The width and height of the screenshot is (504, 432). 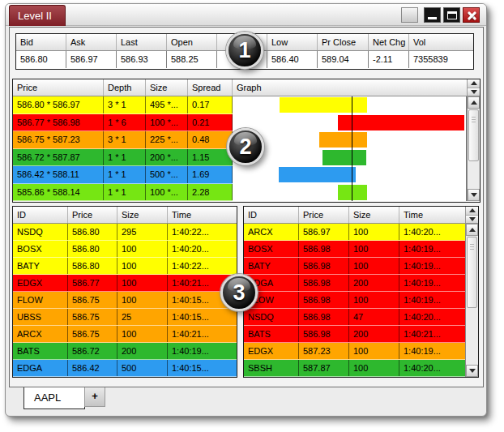 What do you see at coordinates (293, 42) in the screenshot?
I see `column-header-low: Low` at bounding box center [293, 42].